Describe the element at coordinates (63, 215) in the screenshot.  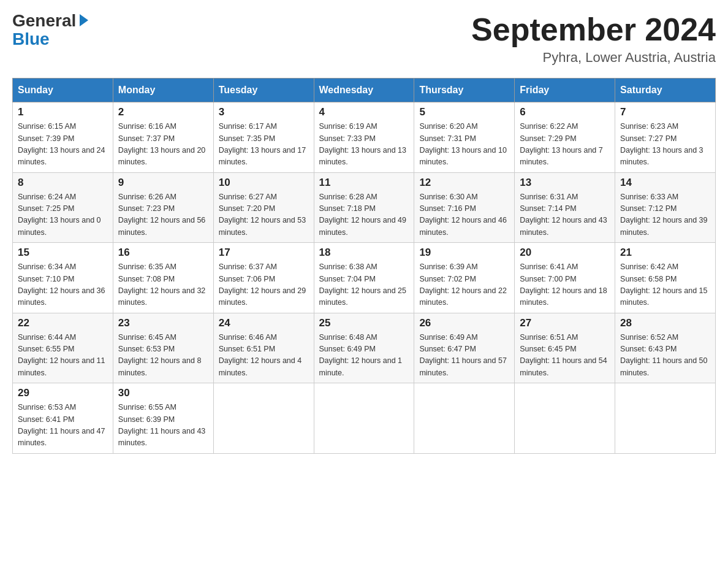
I see `day-info: Sunrise: 6:24 AMSunset: 7:25 PMDaylight:…` at that location.